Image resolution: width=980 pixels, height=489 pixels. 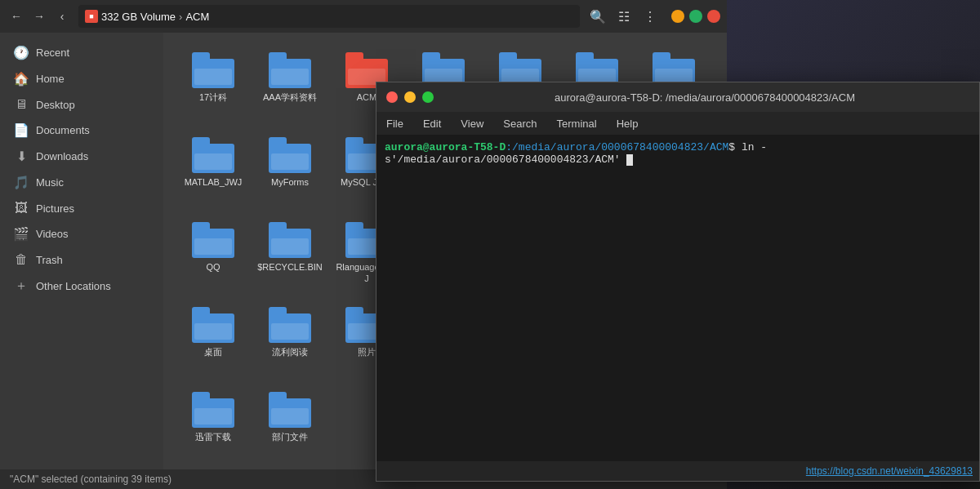 I want to click on sidebar-item-recent: 🕐 Recent, so click(x=82, y=52).